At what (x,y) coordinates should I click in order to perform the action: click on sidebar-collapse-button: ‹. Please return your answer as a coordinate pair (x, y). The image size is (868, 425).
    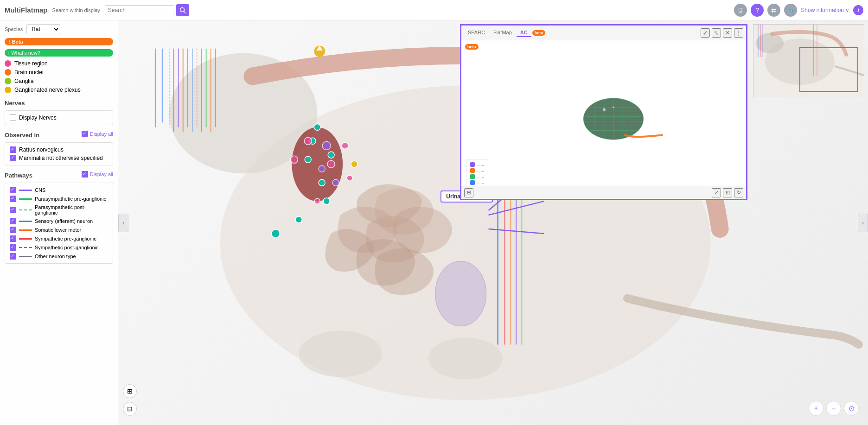
    Looking at the image, I should click on (123, 223).